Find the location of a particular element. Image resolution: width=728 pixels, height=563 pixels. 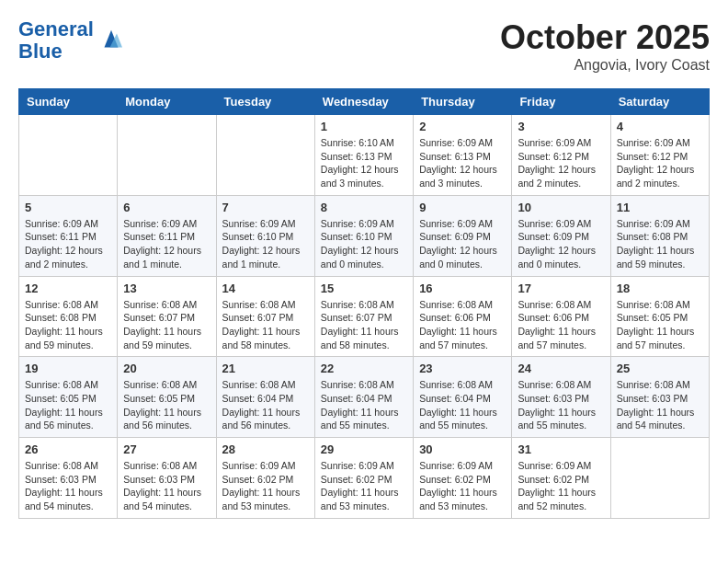

weekday-header: Wednesday is located at coordinates (364, 102).